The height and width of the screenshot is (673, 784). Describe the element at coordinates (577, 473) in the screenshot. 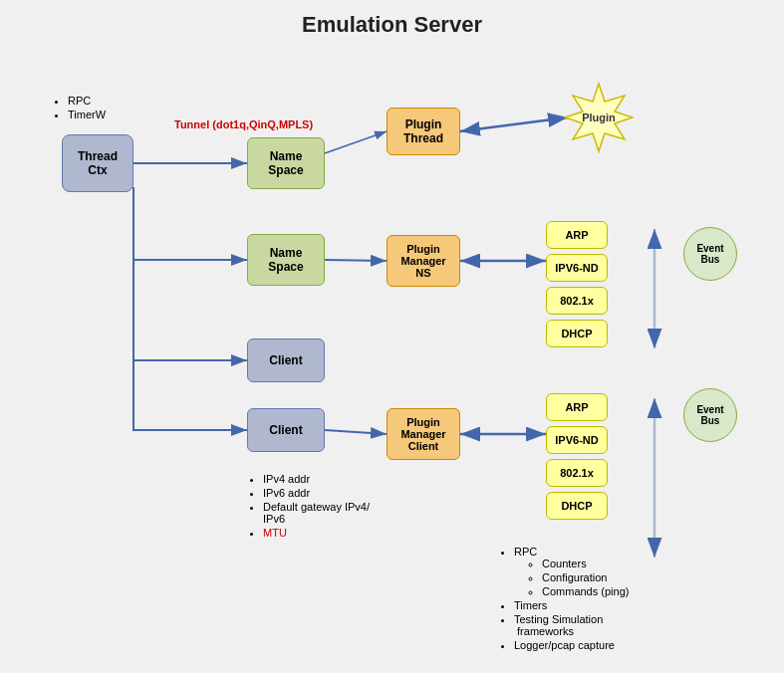

I see `proto-client-8021x: 802.1x` at that location.